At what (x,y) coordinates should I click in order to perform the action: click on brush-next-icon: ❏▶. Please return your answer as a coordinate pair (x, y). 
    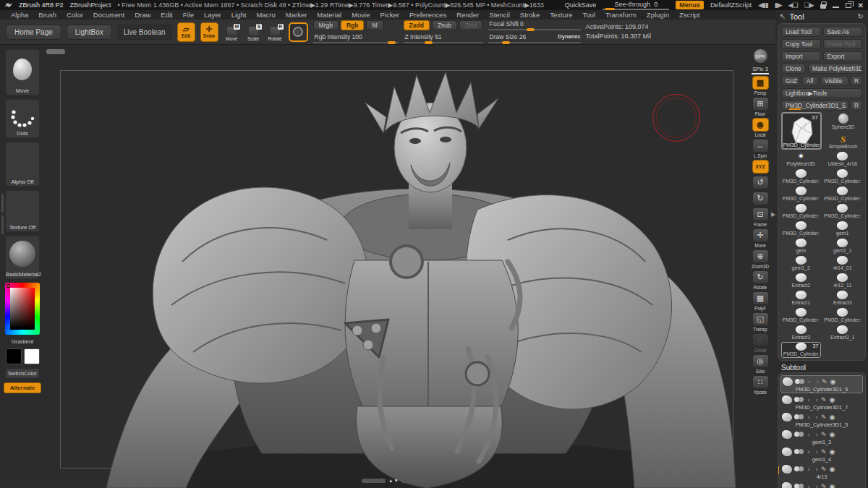
    Looking at the image, I should click on (809, 5).